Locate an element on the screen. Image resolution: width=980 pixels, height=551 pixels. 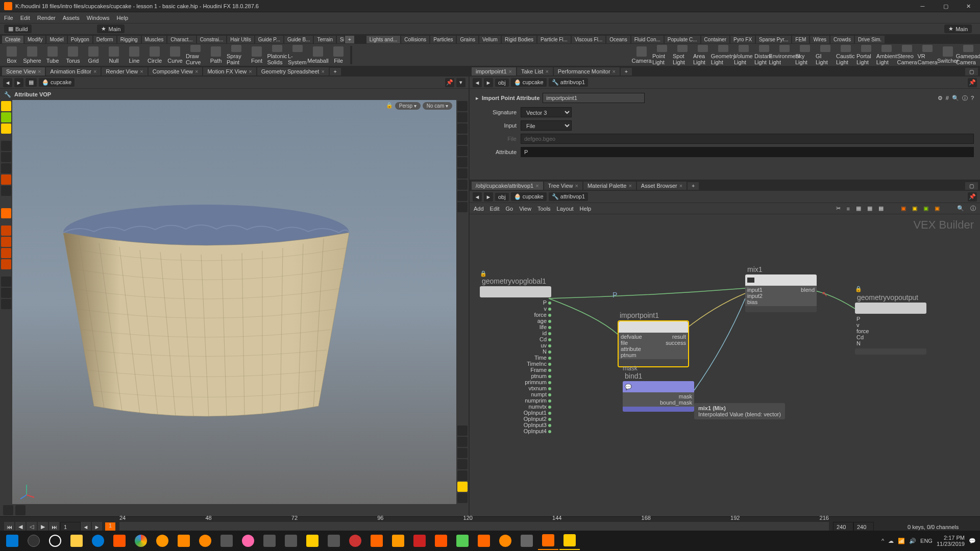
shelf-tab: Simple FX is located at coordinates (340, 40).